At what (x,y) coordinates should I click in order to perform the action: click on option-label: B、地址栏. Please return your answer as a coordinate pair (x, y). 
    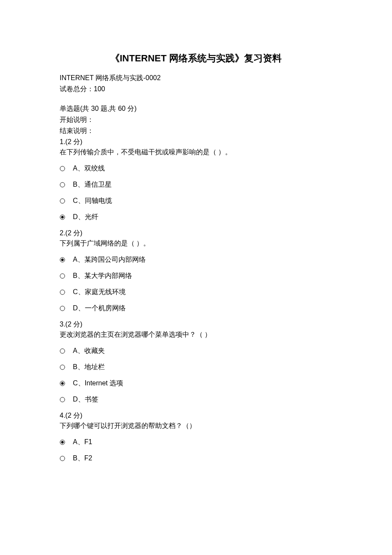
    Looking at the image, I should click on (89, 367).